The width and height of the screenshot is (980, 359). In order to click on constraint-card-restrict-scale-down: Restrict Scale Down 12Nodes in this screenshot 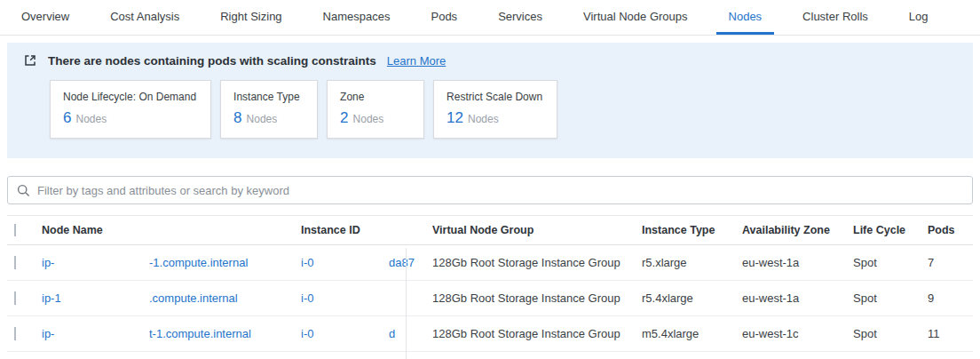, I will do `click(495, 109)`.